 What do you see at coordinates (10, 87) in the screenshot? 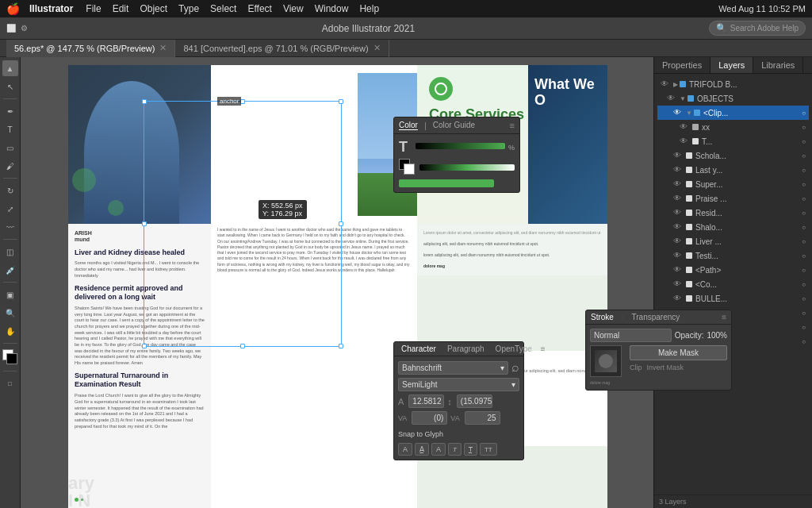
I see `direct-select-tool: ↖` at bounding box center [10, 87].